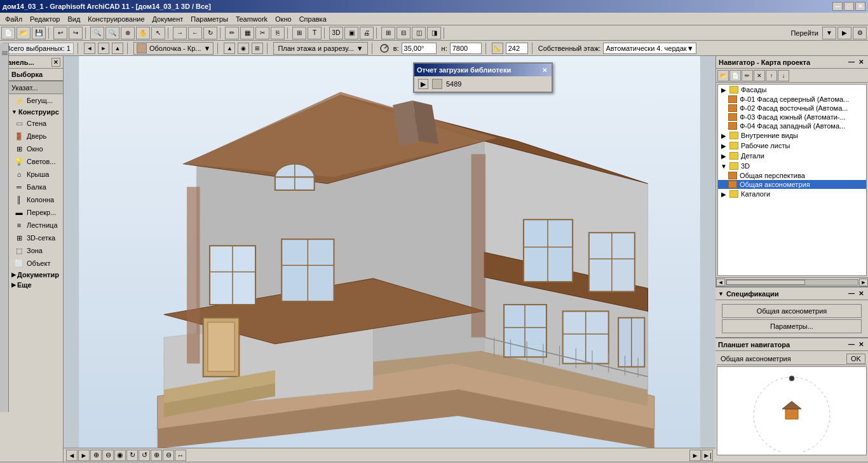 The image size is (868, 463). What do you see at coordinates (792, 282) in the screenshot?
I see `hscroll-track` at bounding box center [792, 282].